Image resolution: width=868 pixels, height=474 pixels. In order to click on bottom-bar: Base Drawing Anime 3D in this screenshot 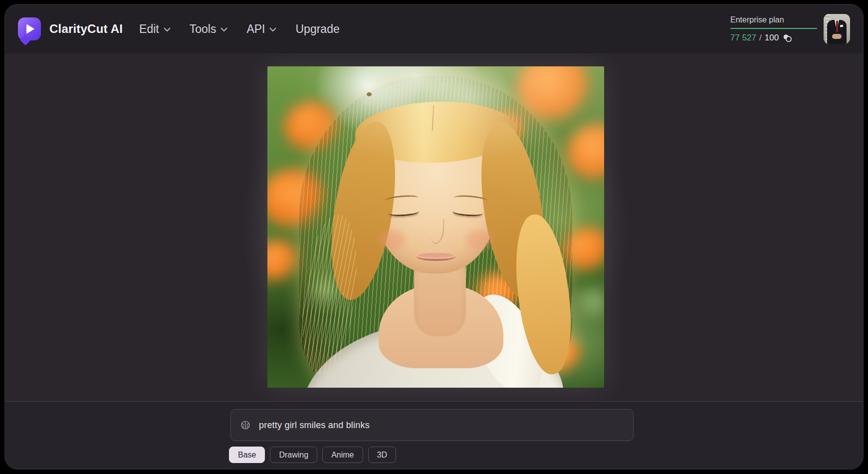, I will do `click(434, 435)`.